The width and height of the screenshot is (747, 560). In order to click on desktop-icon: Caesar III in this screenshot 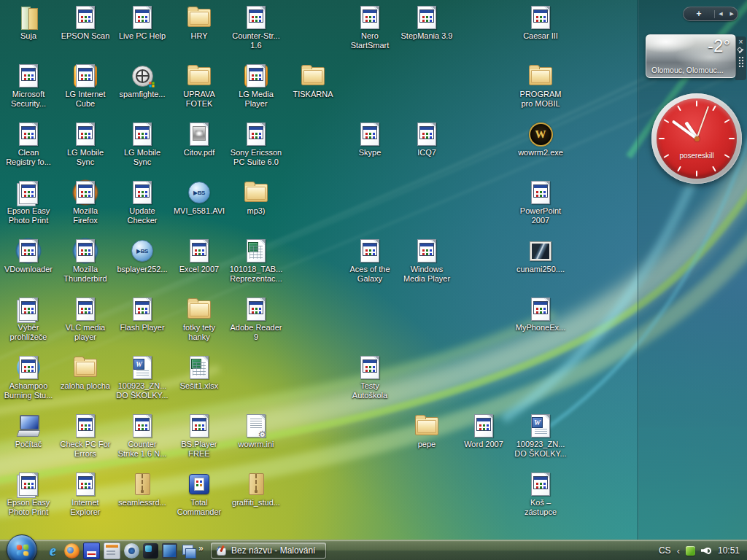, I will do `click(541, 23)`.